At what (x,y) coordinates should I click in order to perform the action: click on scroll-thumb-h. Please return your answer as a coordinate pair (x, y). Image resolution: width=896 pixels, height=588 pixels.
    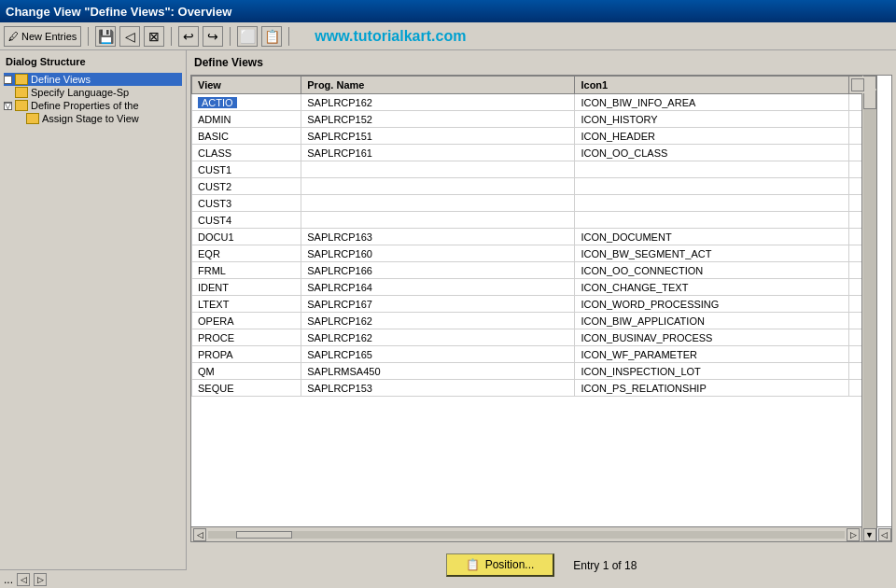
    Looking at the image, I should click on (264, 535).